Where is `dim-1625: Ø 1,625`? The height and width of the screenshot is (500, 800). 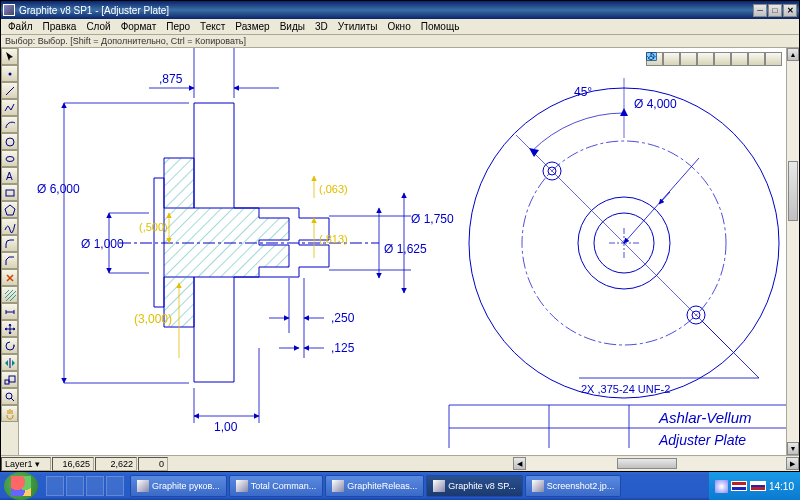 dim-1625: Ø 1,625 is located at coordinates (406, 249).